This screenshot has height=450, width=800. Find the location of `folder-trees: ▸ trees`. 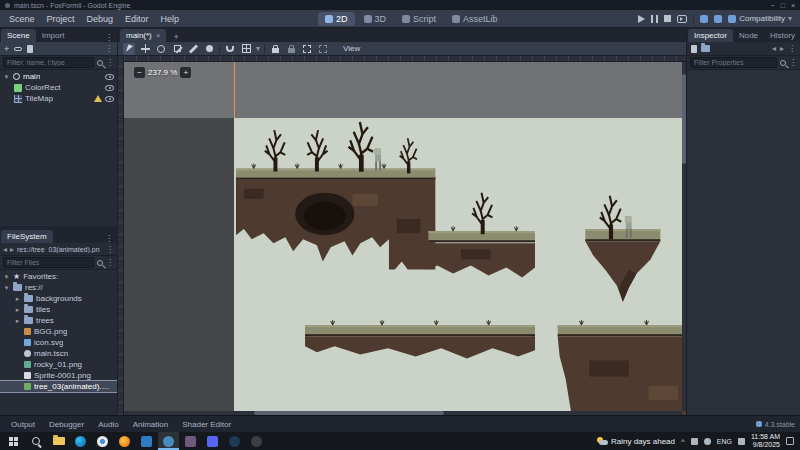

folder-trees: ▸ trees is located at coordinates (58, 320).